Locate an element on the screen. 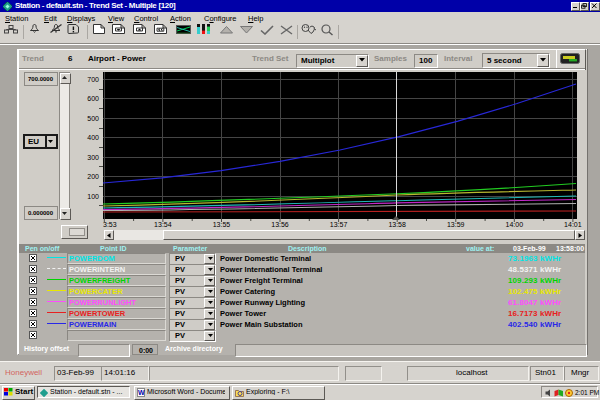  svg-text: W is located at coordinates (142, 392).